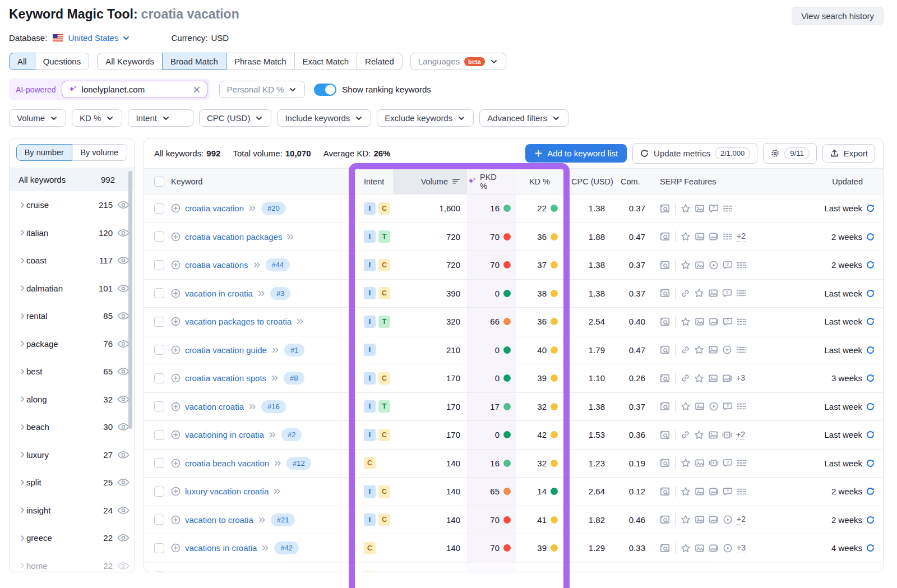  Describe the element at coordinates (286, 548) in the screenshot. I see `ranking-position-badge: #42` at that location.